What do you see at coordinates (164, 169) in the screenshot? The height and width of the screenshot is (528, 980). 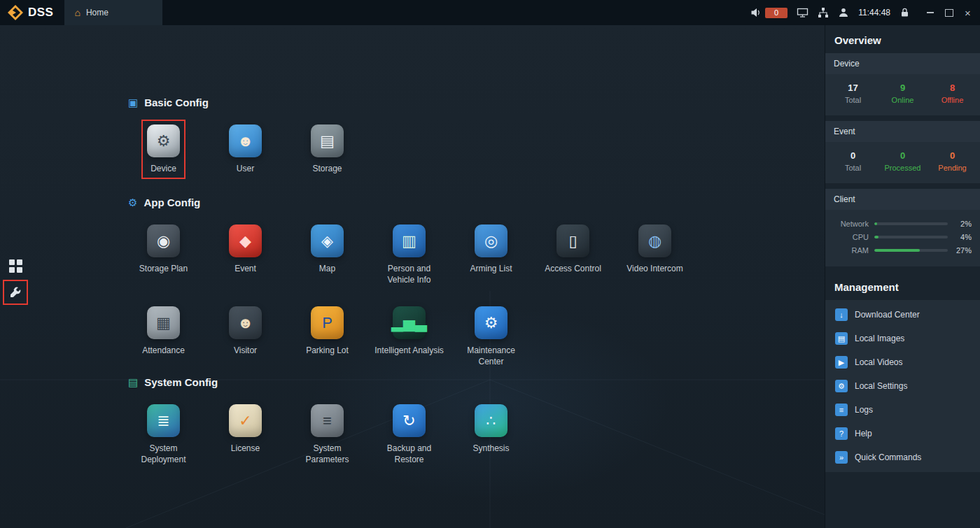 I see `app-label: Device` at bounding box center [164, 169].